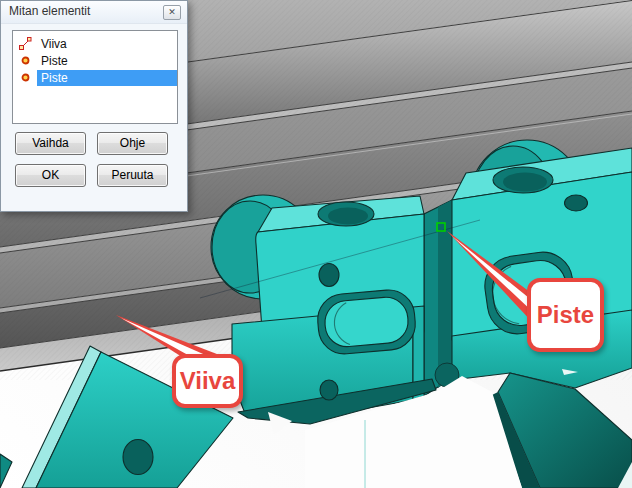  I want to click on element-listbox: Viiva Piste Piste, so click(95, 77).